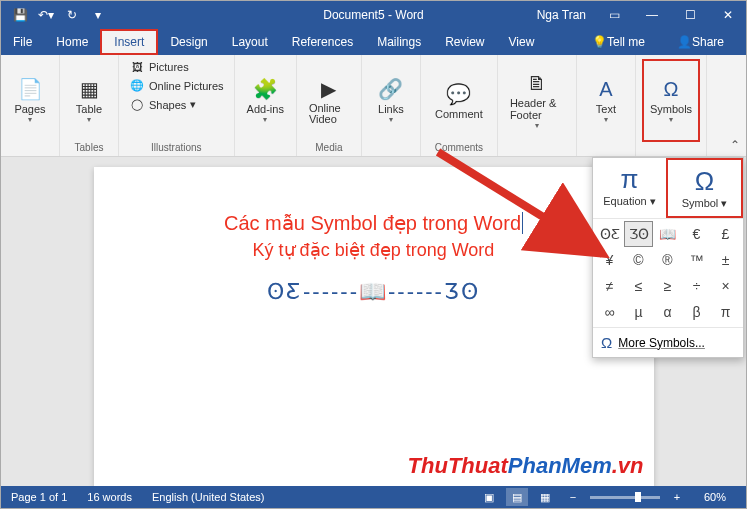 The height and width of the screenshot is (509, 747). Describe the element at coordinates (20, 15) in the screenshot. I see `save-icon: 💾` at that location.